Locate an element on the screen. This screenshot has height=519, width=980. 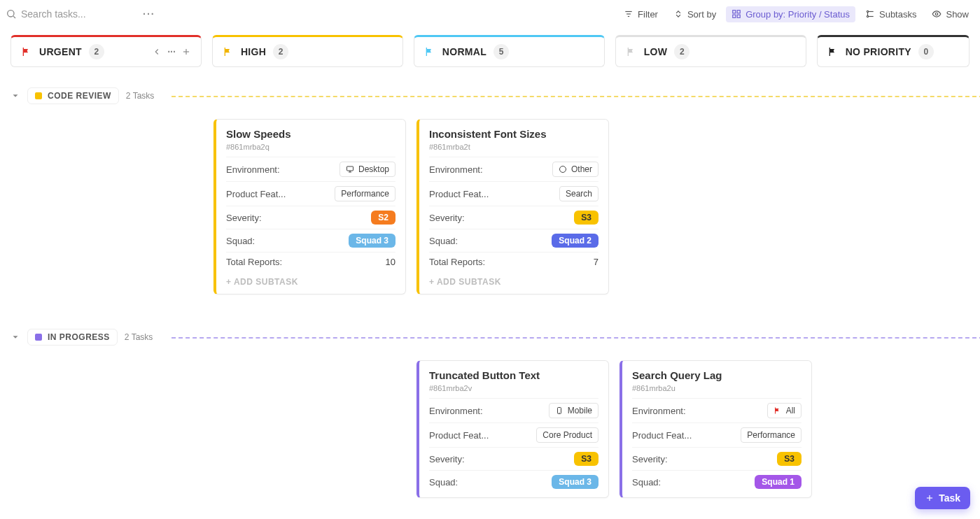
filter-icon is located at coordinates (629, 14).